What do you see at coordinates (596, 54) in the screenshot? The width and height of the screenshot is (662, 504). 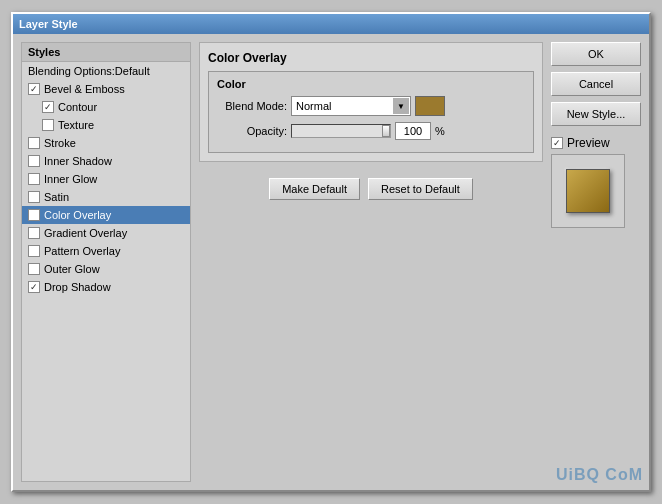 I see `ok-button: OK` at bounding box center [596, 54].